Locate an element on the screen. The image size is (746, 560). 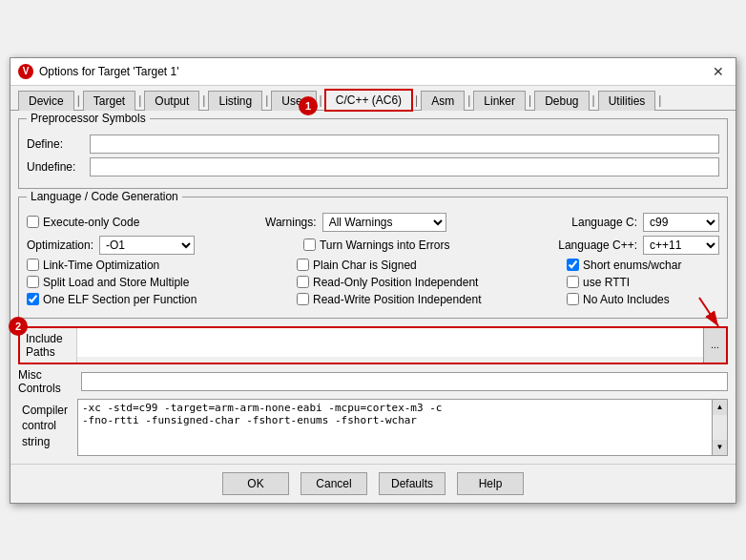
tab-target: Target is located at coordinates (109, 101).